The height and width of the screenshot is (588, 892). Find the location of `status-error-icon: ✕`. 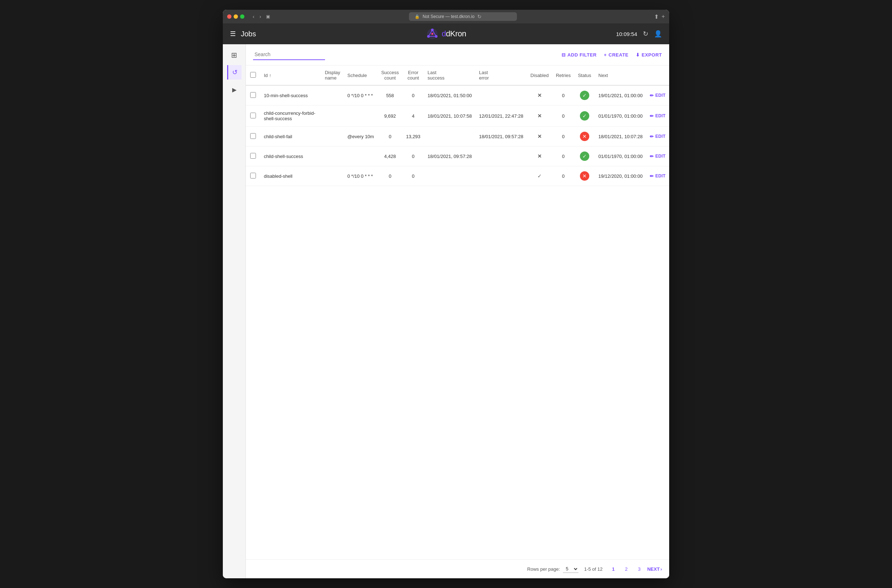

status-error-icon: ✕ is located at coordinates (584, 176).